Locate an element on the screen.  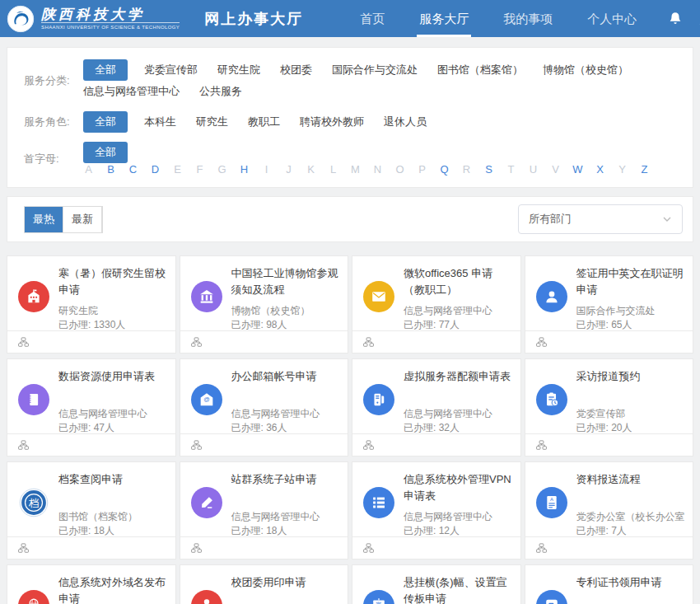
service-title: 校团委用印申请 is located at coordinates (286, 583).